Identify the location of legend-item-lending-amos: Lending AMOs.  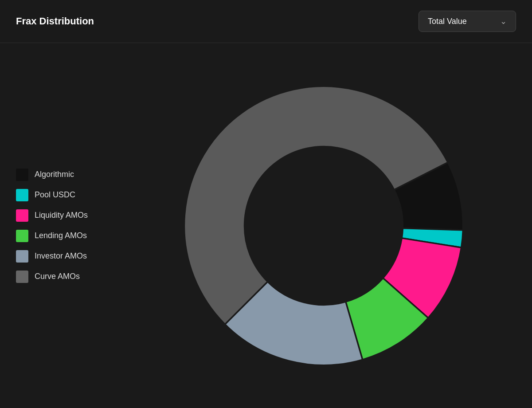
(52, 236).